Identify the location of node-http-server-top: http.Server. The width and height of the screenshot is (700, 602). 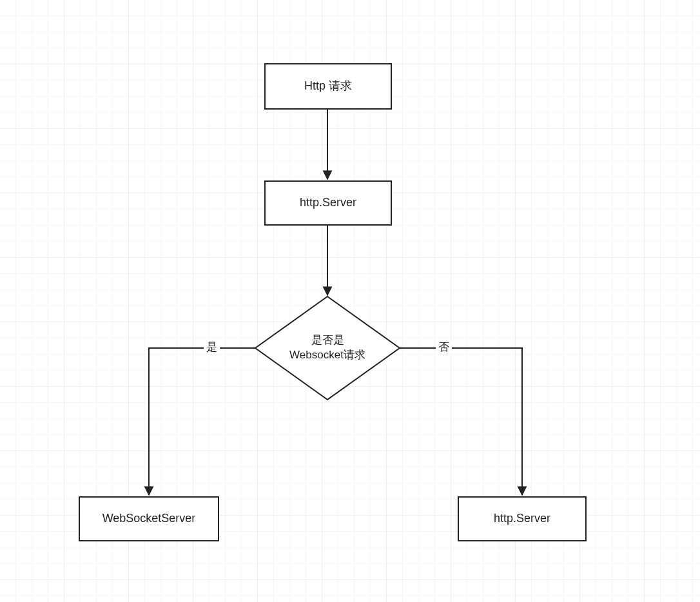
(328, 203).